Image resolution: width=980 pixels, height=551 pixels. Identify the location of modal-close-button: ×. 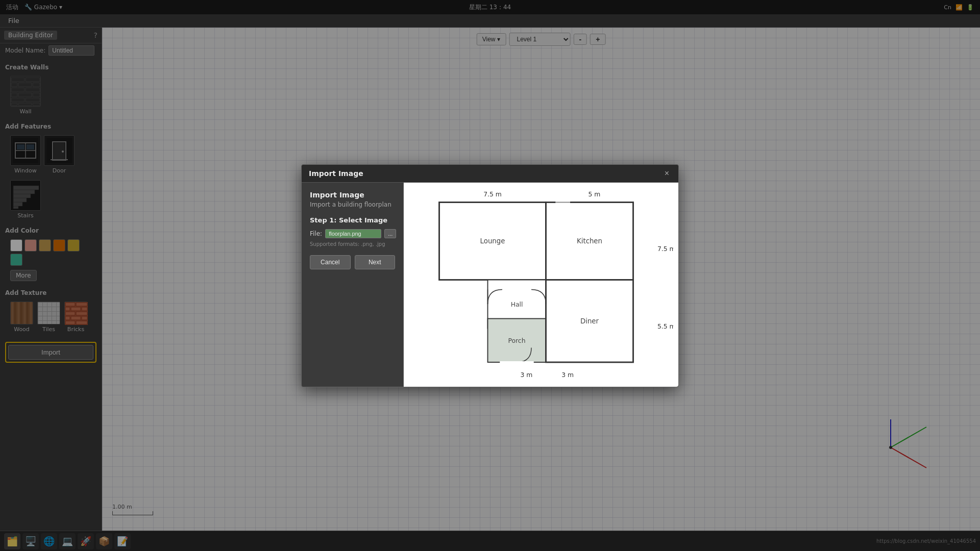
(667, 173).